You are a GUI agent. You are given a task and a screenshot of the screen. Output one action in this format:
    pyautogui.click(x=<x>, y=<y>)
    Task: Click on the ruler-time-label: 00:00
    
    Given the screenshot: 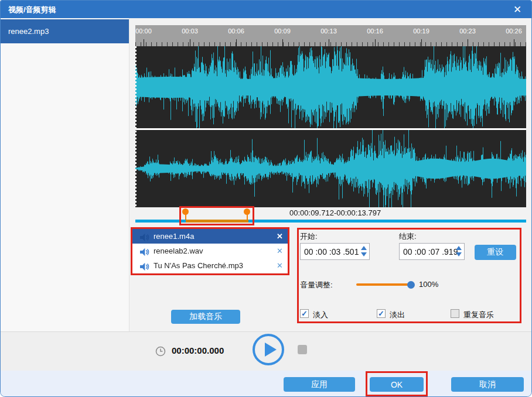 What is the action you would take?
    pyautogui.click(x=144, y=31)
    